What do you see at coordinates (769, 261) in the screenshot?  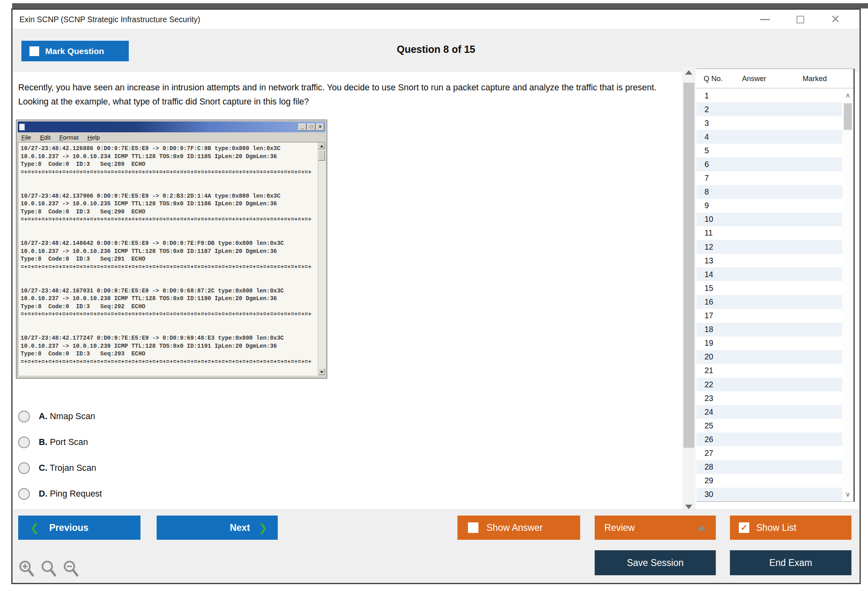 I see `question-list-row: 13` at bounding box center [769, 261].